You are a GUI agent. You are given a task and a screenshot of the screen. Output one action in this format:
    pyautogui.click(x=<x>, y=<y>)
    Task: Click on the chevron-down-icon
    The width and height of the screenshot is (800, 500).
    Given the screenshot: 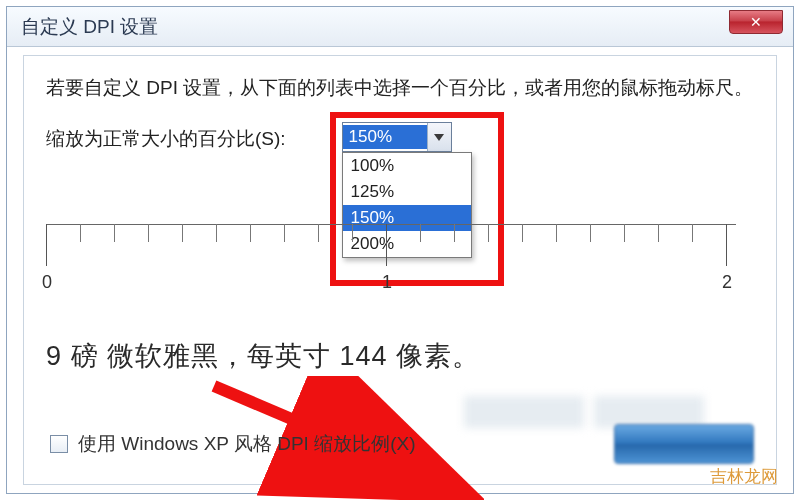 What is the action you would take?
    pyautogui.click(x=439, y=138)
    